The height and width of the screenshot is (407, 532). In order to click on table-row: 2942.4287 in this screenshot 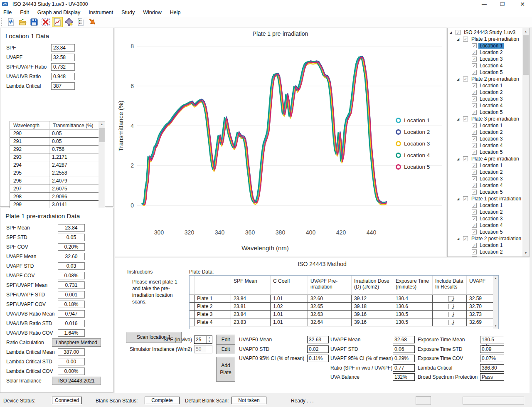, I will do `click(57, 165)`.